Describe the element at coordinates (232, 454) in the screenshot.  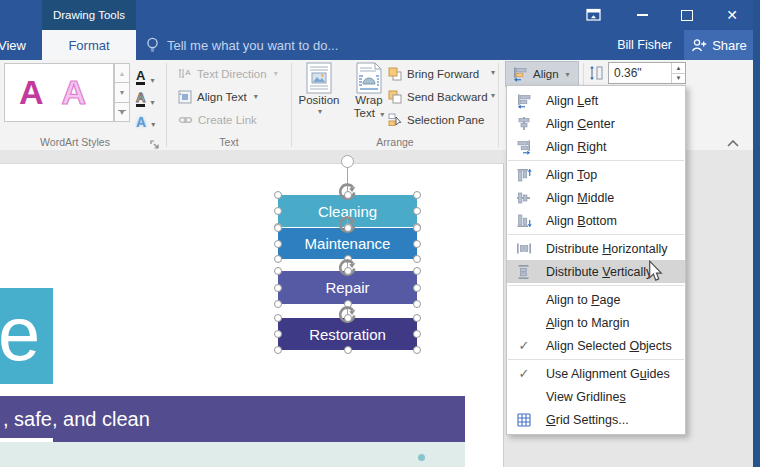
I see `footer-strip` at that location.